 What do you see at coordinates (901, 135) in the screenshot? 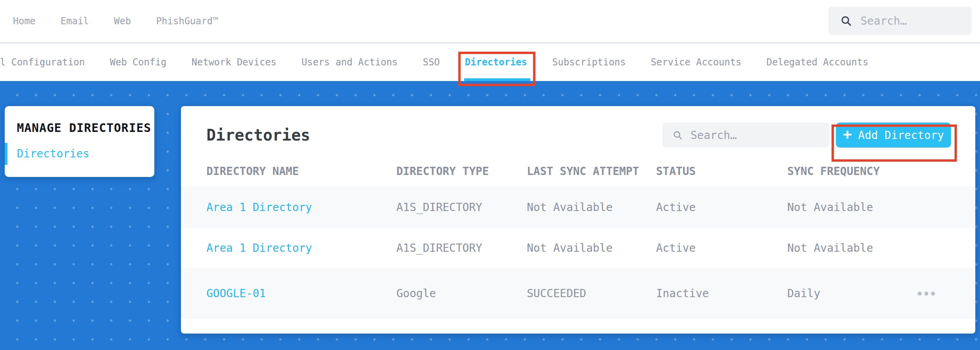
I see `add-directory-button-label: Add Directory` at bounding box center [901, 135].